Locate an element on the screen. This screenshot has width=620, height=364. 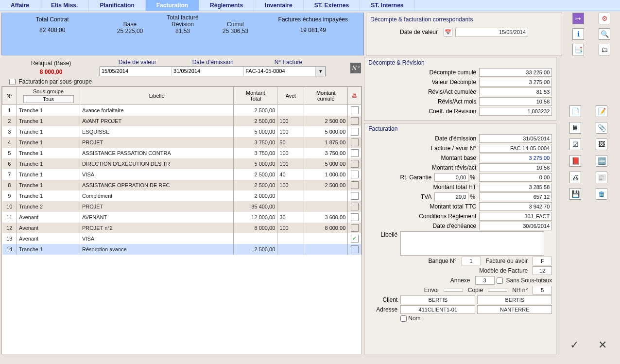
montant-revis-field: 10,58 is located at coordinates (516, 168).